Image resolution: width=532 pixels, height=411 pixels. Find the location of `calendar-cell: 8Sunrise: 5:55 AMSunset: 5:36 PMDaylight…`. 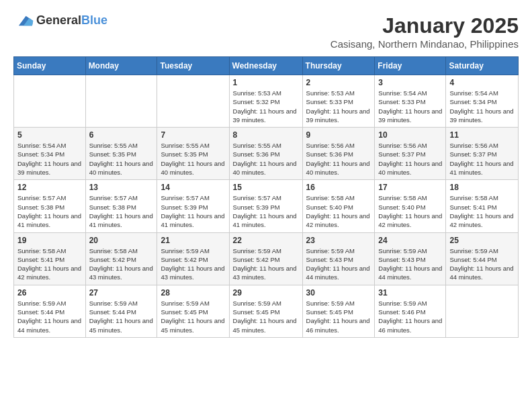

calendar-cell: 8Sunrise: 5:55 AMSunset: 5:36 PMDaylight… is located at coordinates (266, 154).